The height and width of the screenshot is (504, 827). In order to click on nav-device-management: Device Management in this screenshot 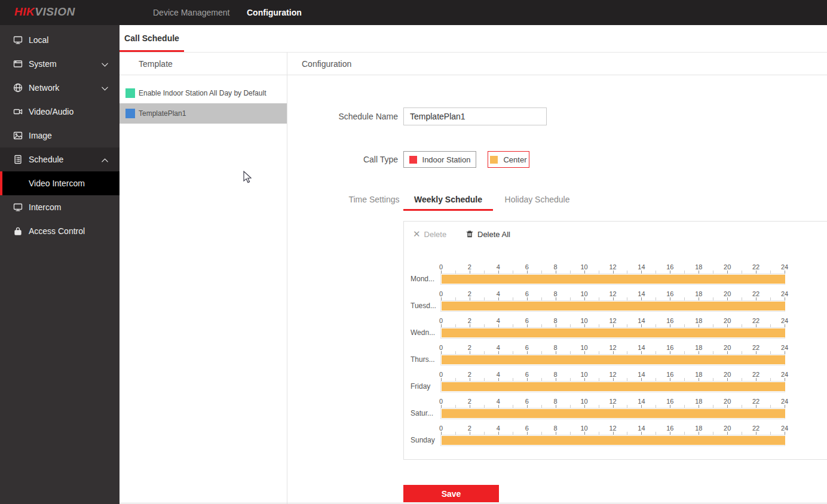, I will do `click(191, 13)`.